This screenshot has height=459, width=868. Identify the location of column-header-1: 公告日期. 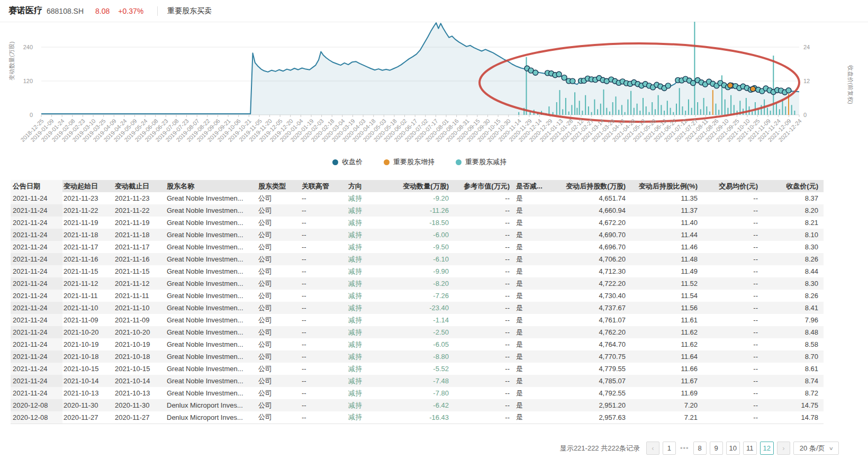
(37, 186).